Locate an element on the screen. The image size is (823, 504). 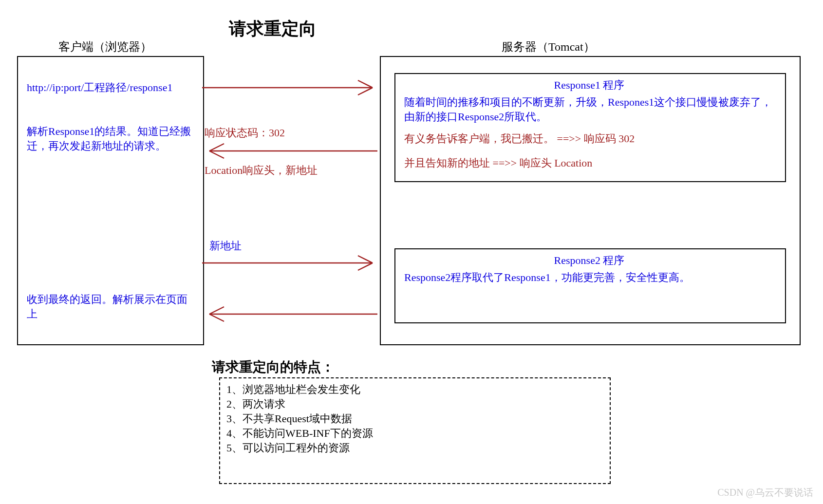
resp2-line1: Response2程序取代了Response1，功能更完善，安全性更高。 is located at coordinates (592, 278).